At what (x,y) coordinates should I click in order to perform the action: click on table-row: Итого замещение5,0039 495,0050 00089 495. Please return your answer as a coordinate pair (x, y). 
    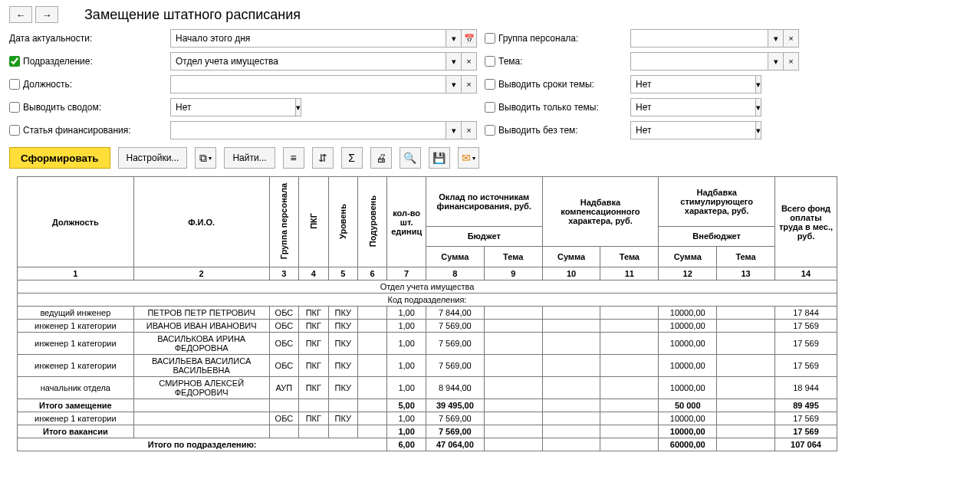
    Looking at the image, I should click on (428, 406).